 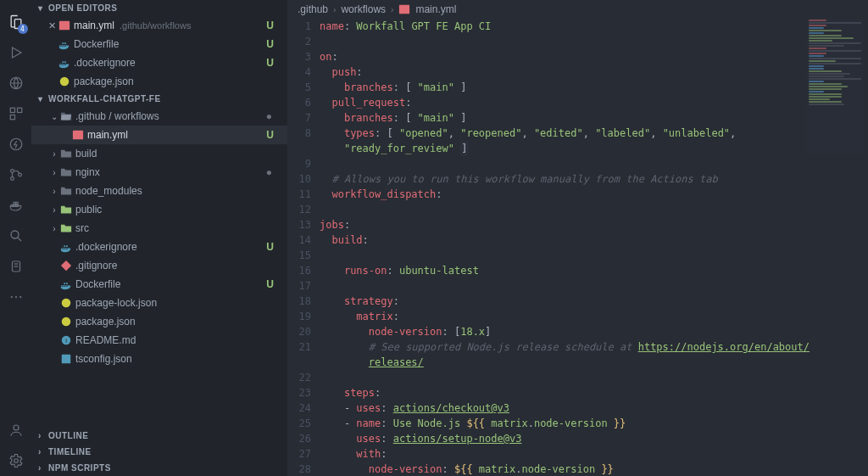 I want to click on code-line: build:, so click(x=590, y=240).